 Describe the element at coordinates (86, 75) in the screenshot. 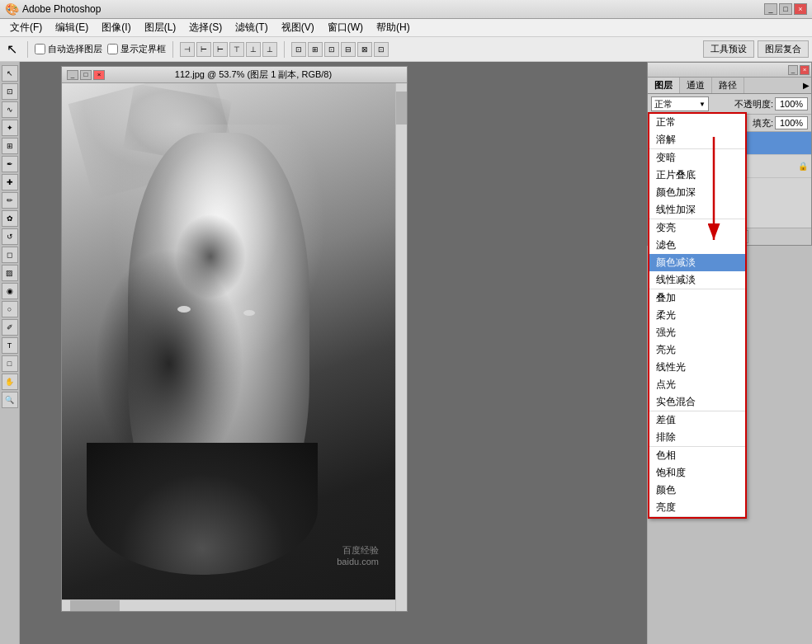

I see `doc-maximize-button: □` at that location.